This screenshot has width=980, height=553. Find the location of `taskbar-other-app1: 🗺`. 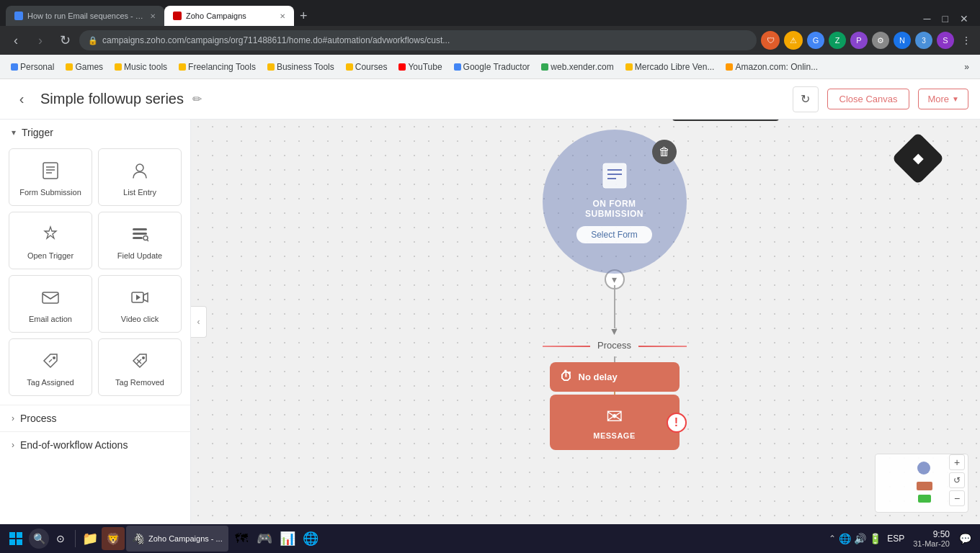

taskbar-other-app1: 🗺 is located at coordinates (241, 539).